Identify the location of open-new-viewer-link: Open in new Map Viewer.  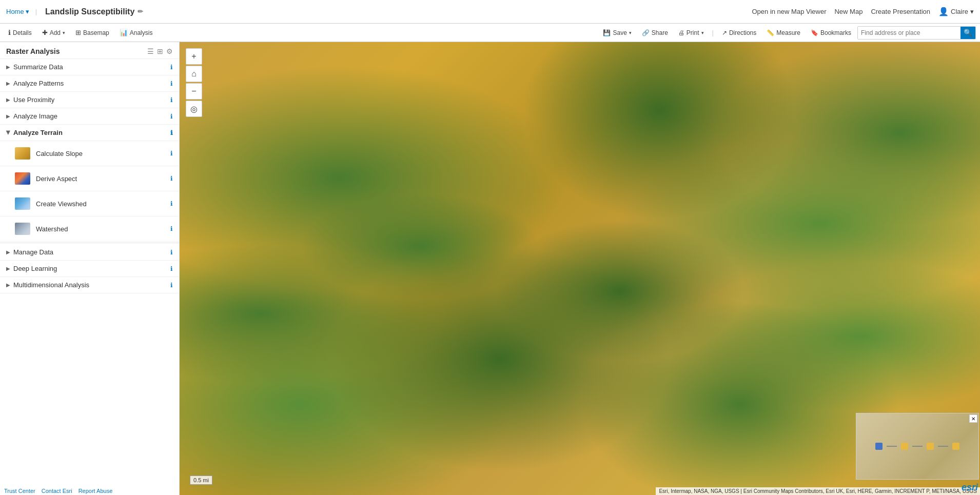
(789, 11).